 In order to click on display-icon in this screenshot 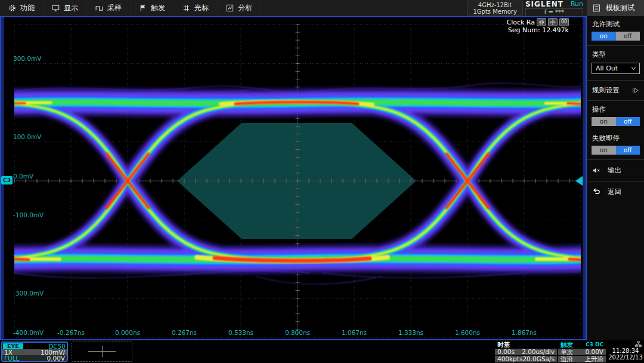, I will do `click(56, 8)`.